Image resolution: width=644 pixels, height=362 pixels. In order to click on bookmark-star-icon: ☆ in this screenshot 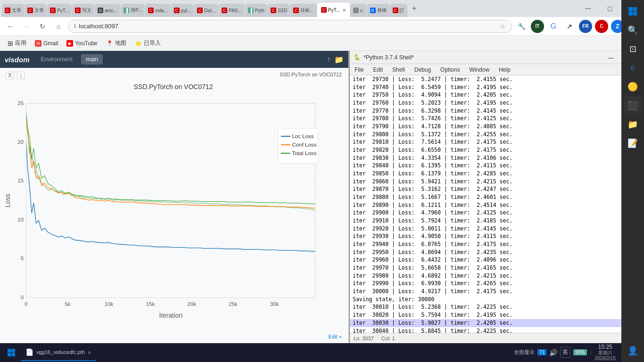, I will do `click(503, 26)`.